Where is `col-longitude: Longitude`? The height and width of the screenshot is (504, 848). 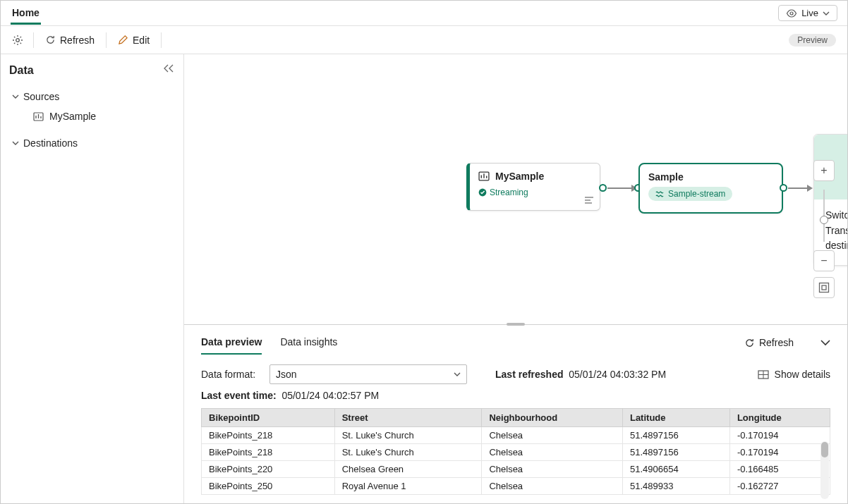
col-longitude: Longitude is located at coordinates (780, 418).